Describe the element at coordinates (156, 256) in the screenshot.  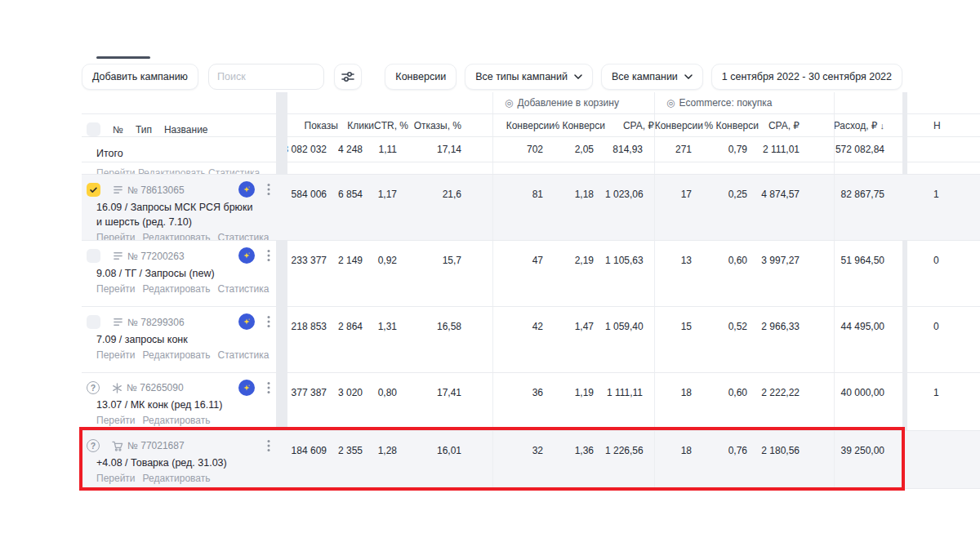
I see `campaign-number: № 77200263` at that location.